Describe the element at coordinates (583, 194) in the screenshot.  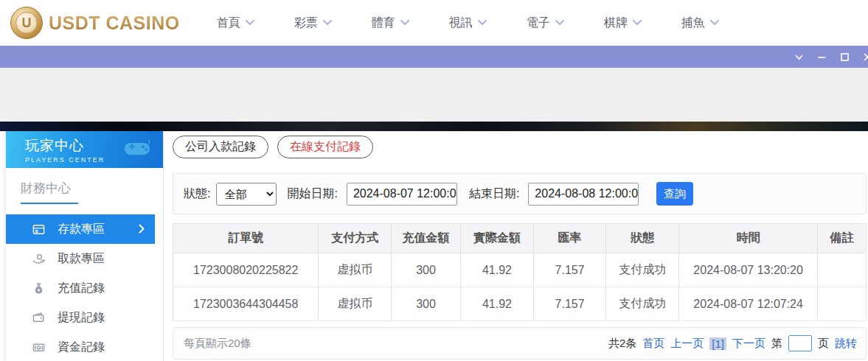
I see `end-date-input` at that location.